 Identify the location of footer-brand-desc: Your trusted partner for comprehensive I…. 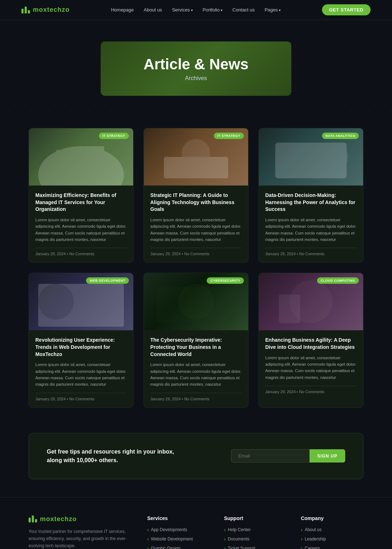
(81, 538).